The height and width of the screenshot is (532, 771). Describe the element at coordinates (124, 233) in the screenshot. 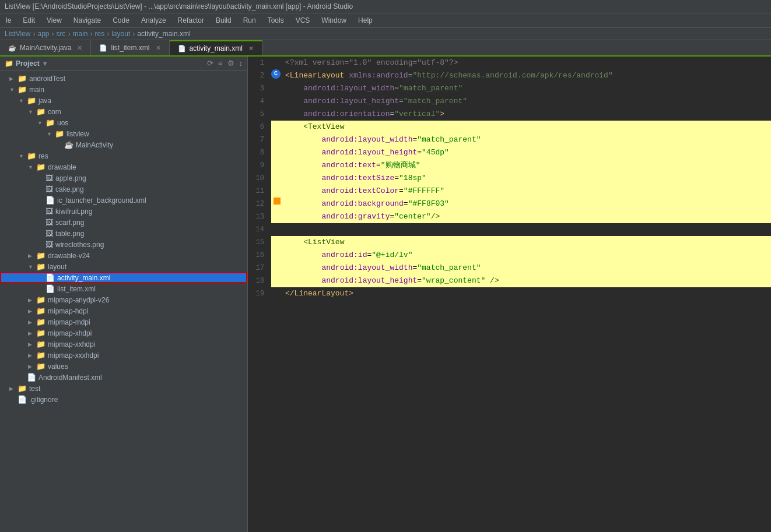

I see `tree-item-table: 🖼table.png` at that location.